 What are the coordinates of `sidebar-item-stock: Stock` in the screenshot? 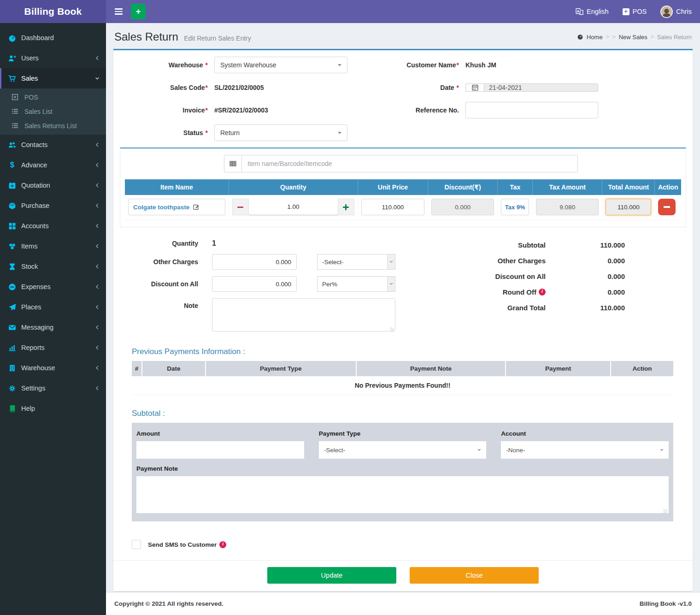 It's located at (53, 266).